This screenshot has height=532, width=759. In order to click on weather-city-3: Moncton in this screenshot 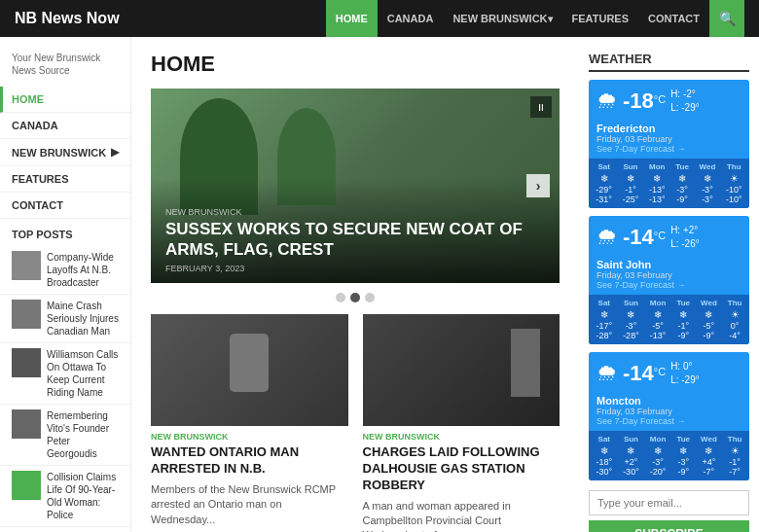, I will do `click(669, 401)`.